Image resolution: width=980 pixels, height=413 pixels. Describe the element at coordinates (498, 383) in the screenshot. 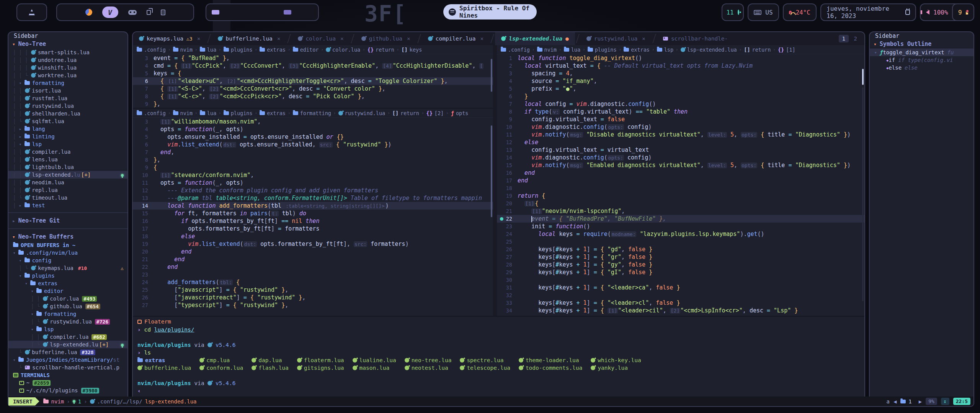

I see `terminal-prompt-info: nvim/lua/plugins via v5.4.6` at that location.